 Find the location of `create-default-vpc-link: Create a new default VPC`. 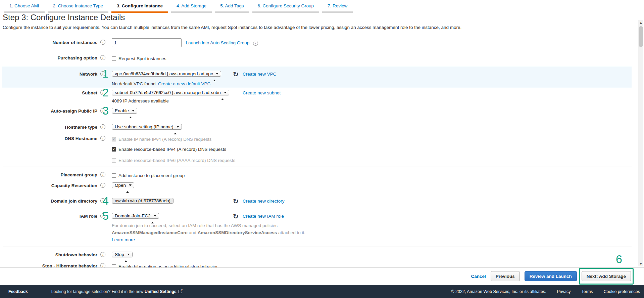

create-default-vpc-link: Create a new default VPC is located at coordinates (184, 84).